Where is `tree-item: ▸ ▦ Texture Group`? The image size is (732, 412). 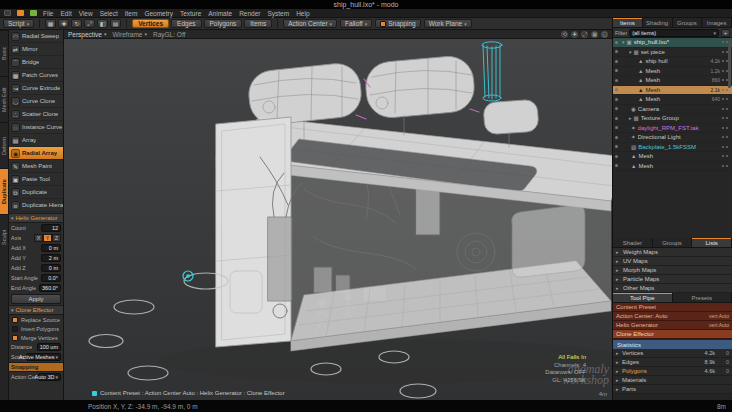 tree-item: ▸ ▦ Texture Group is located at coordinates (672, 119).